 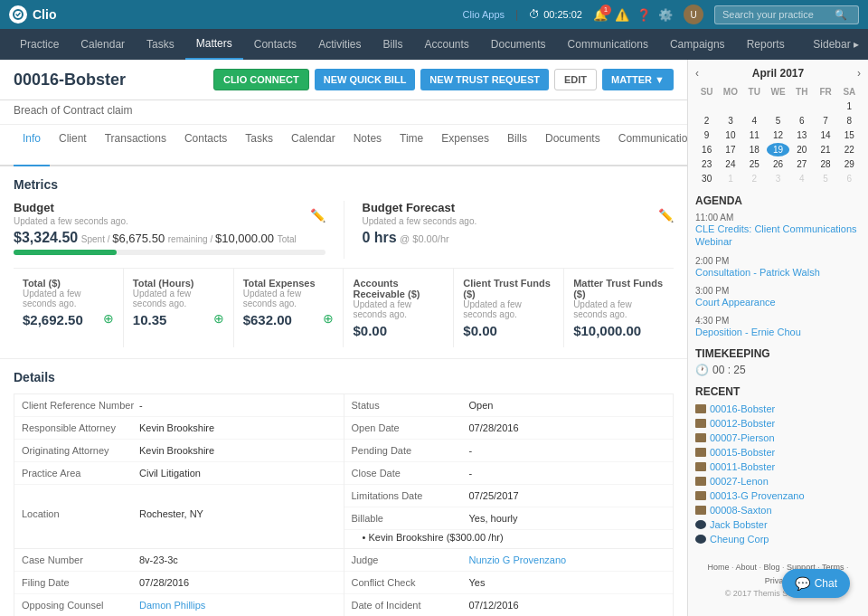 I want to click on cal-day: 9, so click(x=707, y=136).